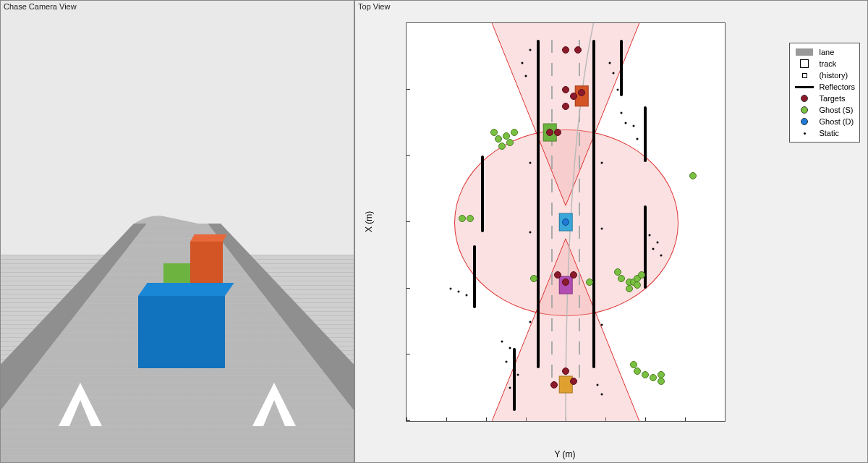 This screenshot has width=868, height=463. Describe the element at coordinates (566, 222) in the screenshot. I see `point-ghd` at that location.